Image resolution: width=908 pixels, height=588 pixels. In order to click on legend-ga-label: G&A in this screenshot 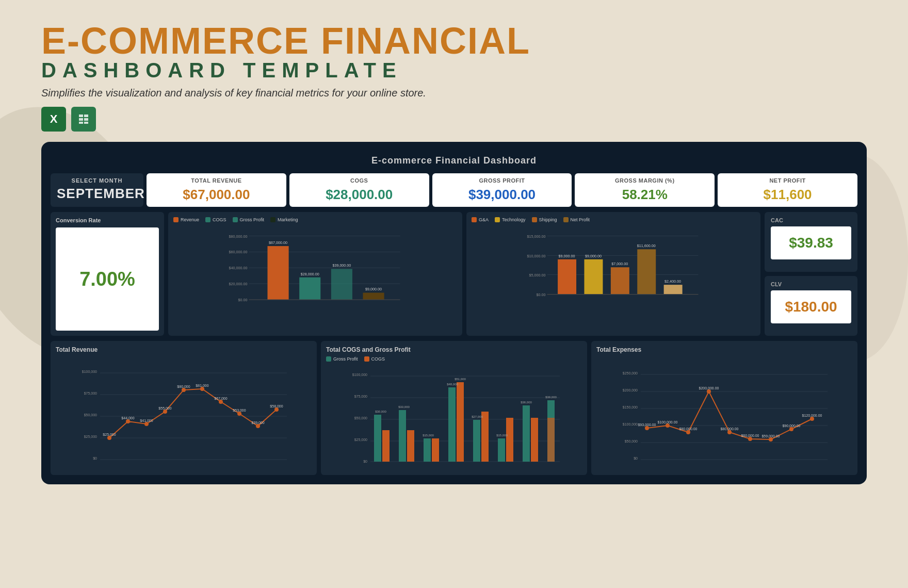, I will do `click(484, 220)`.